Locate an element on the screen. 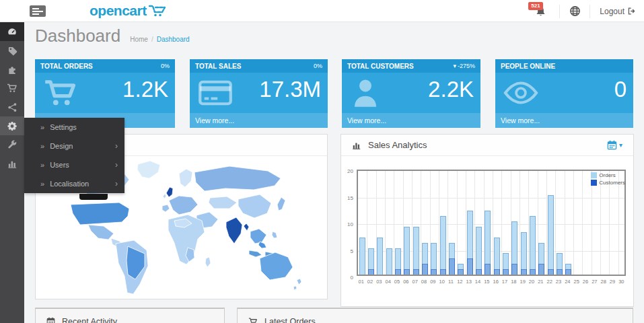 The height and width of the screenshot is (323, 644). header-divider is located at coordinates (560, 11).